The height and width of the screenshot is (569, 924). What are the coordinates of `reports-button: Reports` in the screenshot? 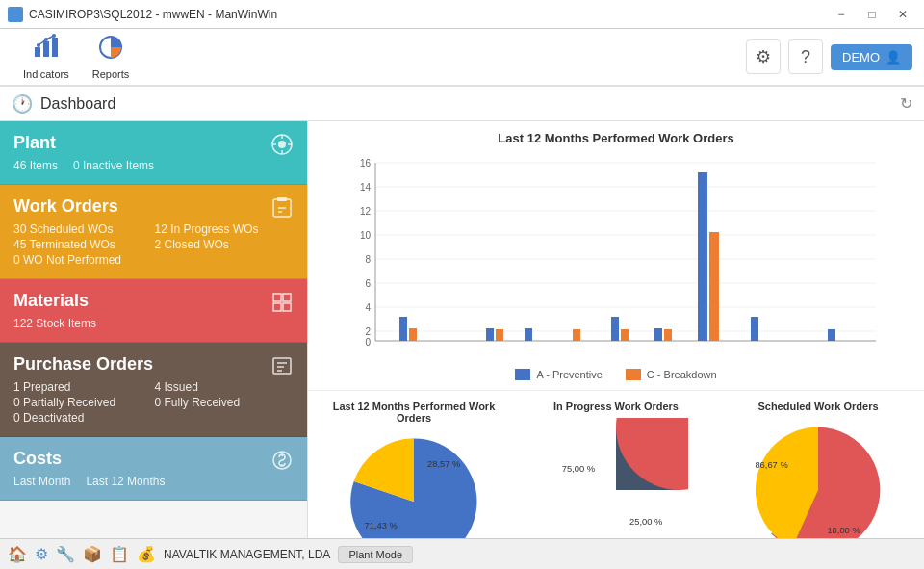 It's located at (112, 57).